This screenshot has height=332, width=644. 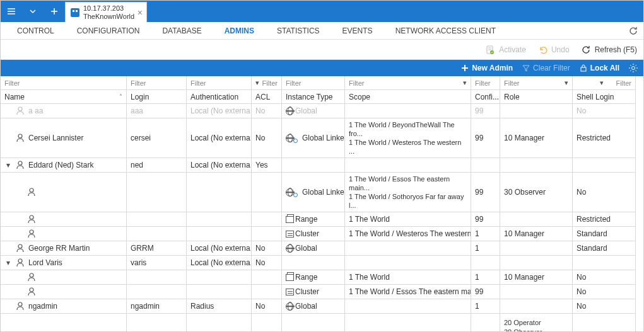 What do you see at coordinates (156, 323) in the screenshot?
I see `cell-login: nightKing` at bounding box center [156, 323].